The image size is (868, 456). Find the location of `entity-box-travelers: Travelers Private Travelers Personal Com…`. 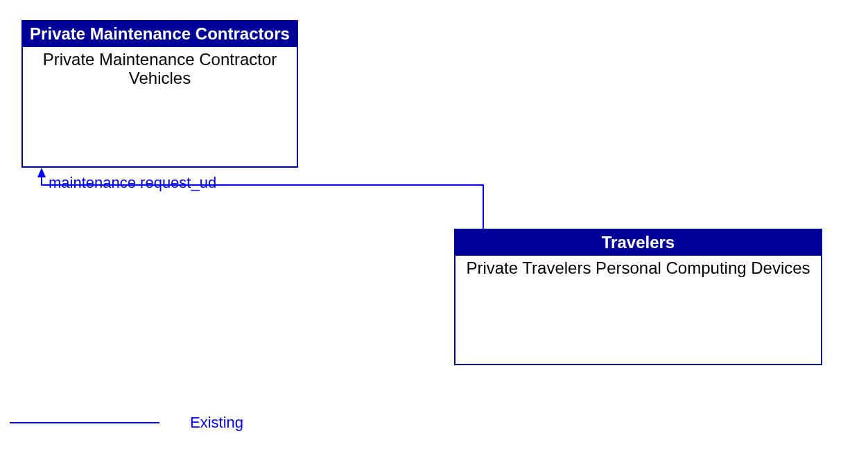

entity-box-travelers: Travelers Private Travelers Personal Com… is located at coordinates (638, 297).